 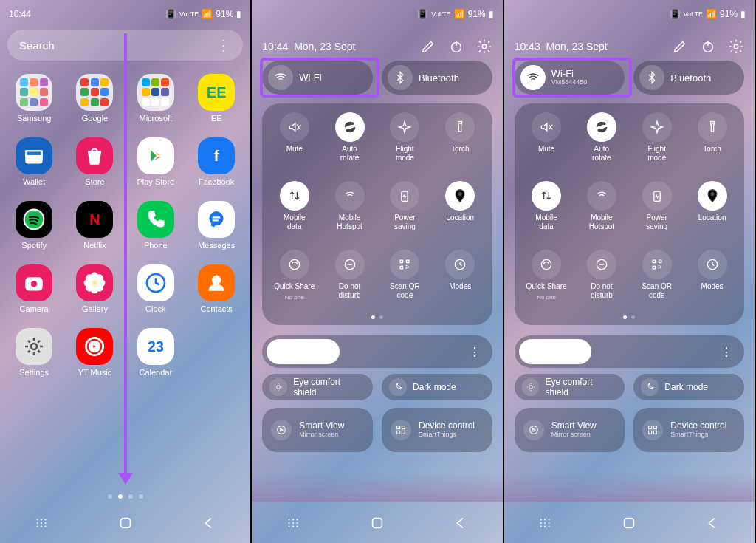 What do you see at coordinates (34, 289) in the screenshot?
I see `app-camera: Camera` at bounding box center [34, 289].